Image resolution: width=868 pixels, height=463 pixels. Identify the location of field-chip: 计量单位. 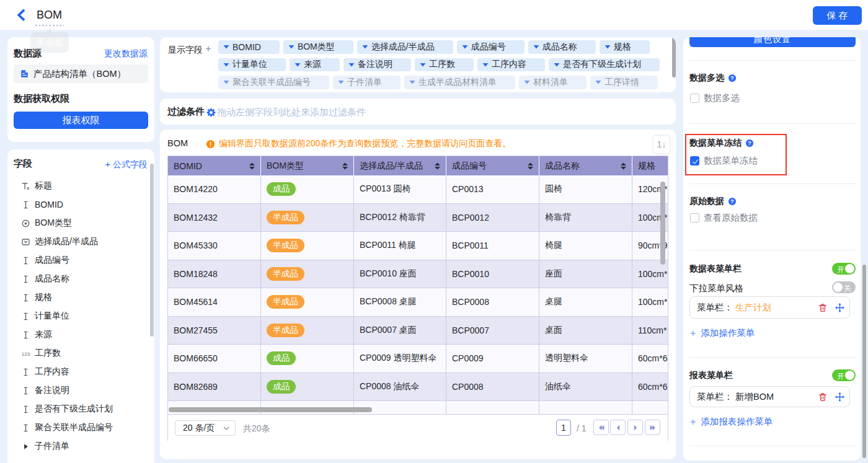
(252, 65).